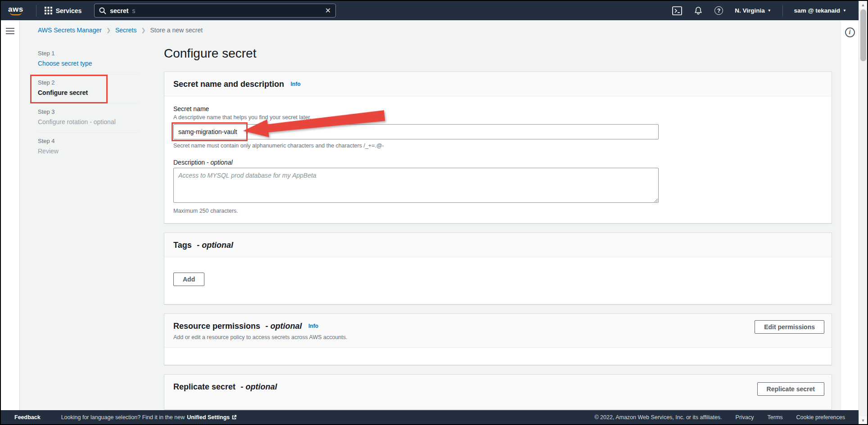  Describe the element at coordinates (498, 162) in the screenshot. I see `description-label: Description - optional` at that location.